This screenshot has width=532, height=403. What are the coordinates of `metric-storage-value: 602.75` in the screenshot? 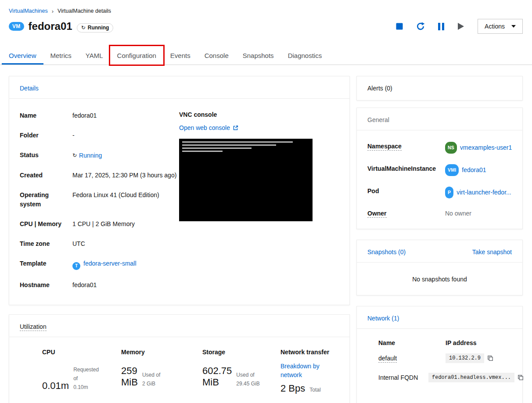 It's located at (217, 371).